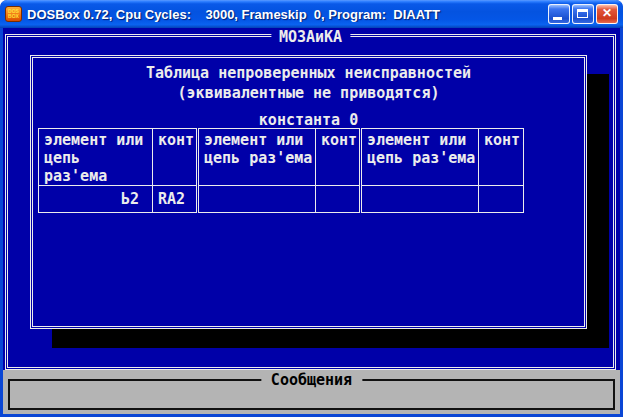 The height and width of the screenshot is (417, 623). What do you see at coordinates (583, 14) in the screenshot?
I see `maximize-button` at bounding box center [583, 14].